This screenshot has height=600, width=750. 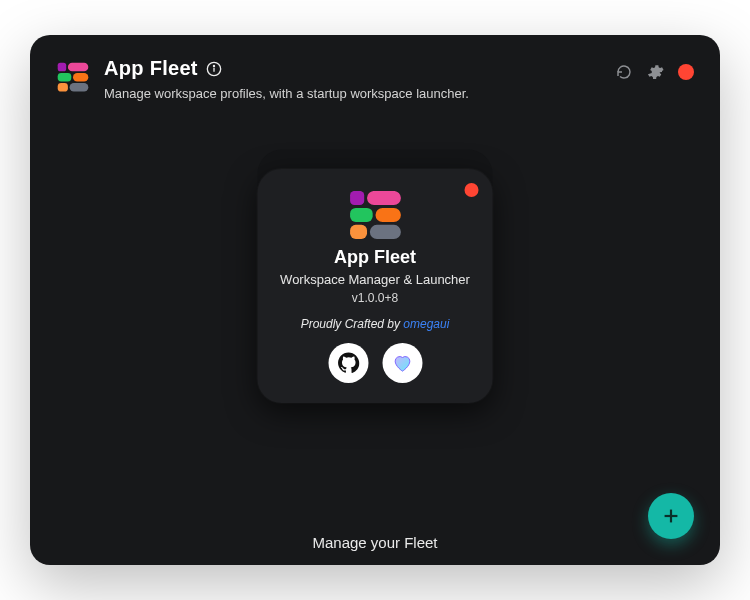 I want to click on footer-text: Manage your Fleet, so click(x=375, y=542).